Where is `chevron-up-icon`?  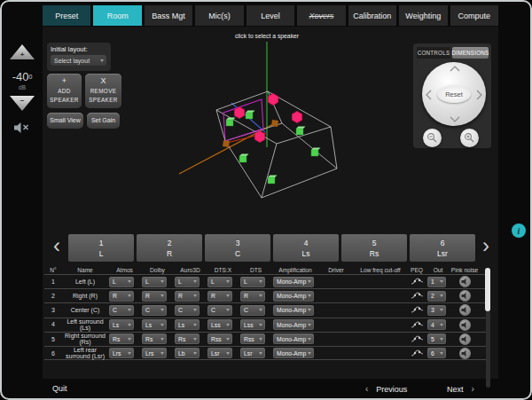
chevron-up-icon is located at coordinates (455, 69).